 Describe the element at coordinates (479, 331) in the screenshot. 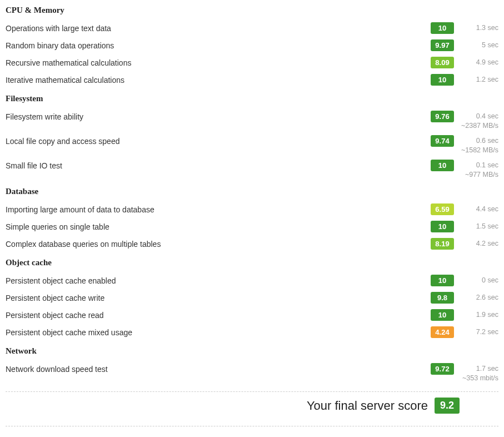

I see `timing-cell: 7.2 sec` at that location.